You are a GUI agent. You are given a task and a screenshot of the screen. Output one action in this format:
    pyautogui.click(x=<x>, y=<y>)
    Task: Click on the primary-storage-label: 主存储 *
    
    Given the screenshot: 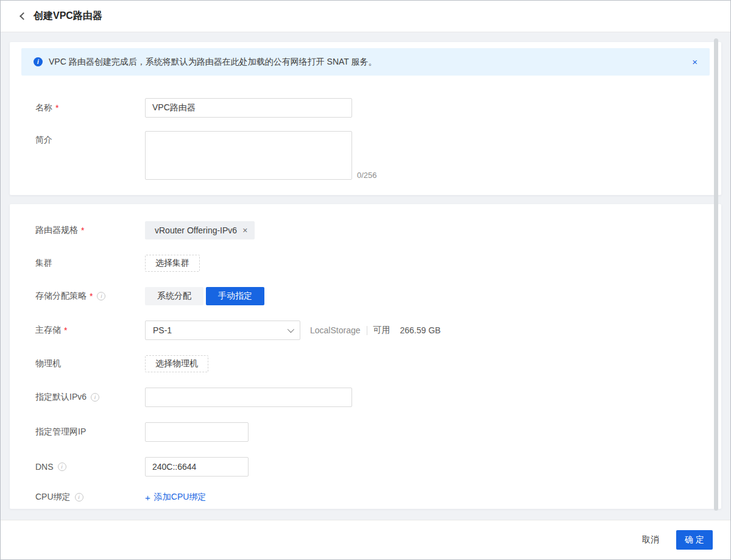 What is the action you would take?
    pyautogui.click(x=90, y=330)
    